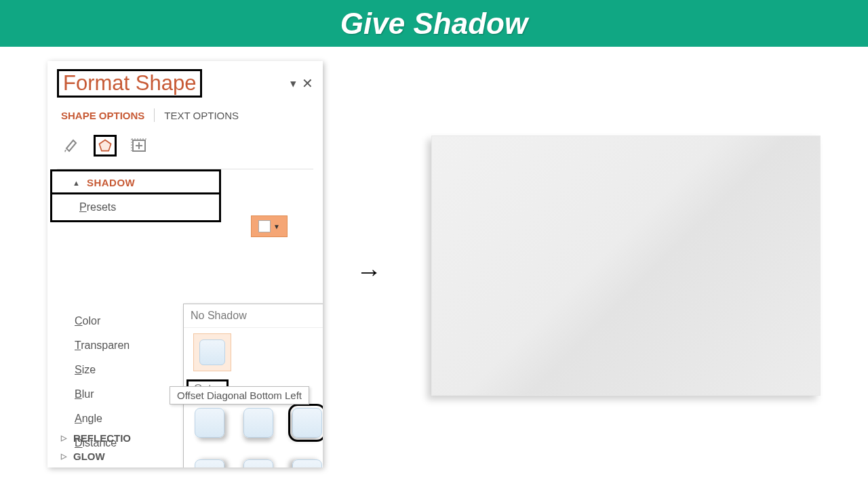  I want to click on slide-title: Give Shadow, so click(434, 24).